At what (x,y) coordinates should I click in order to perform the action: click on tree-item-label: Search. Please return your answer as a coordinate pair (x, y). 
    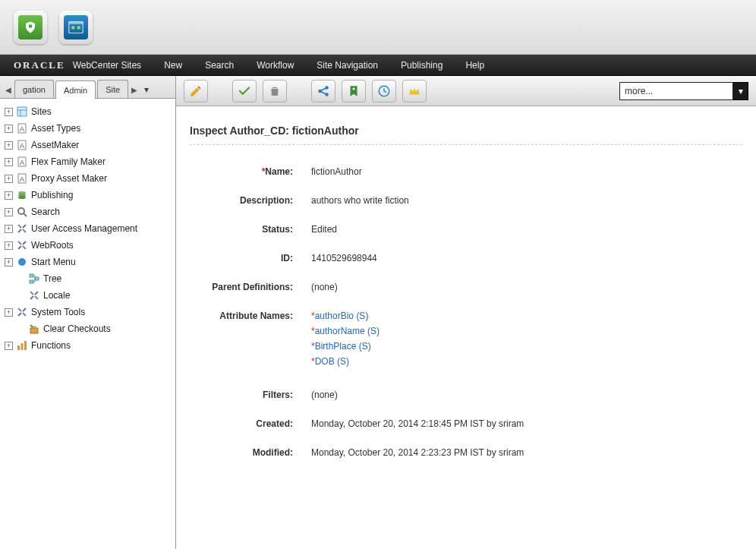
    Looking at the image, I should click on (46, 212).